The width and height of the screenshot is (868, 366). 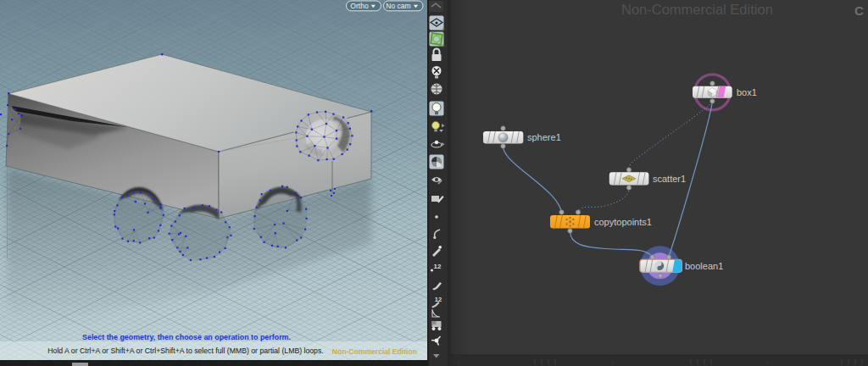 I want to click on svg-text: boolean1, so click(x=704, y=266).